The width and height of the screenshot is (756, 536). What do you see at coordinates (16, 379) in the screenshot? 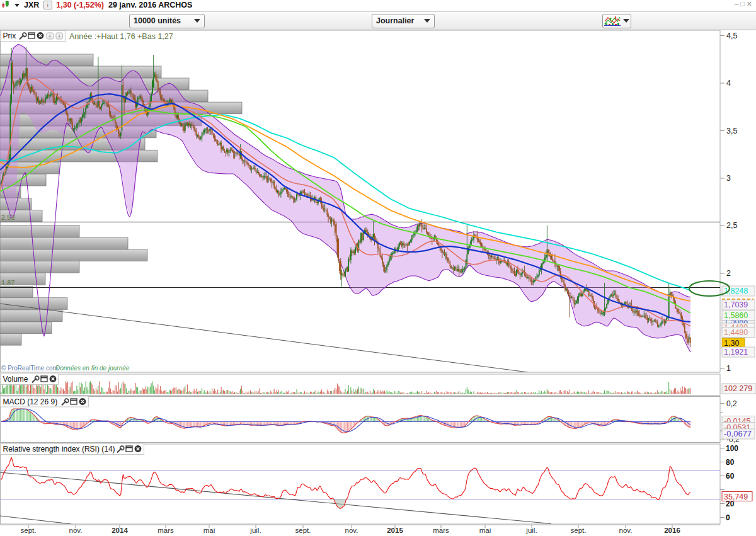
I see `svg-text: Volume` at bounding box center [16, 379].